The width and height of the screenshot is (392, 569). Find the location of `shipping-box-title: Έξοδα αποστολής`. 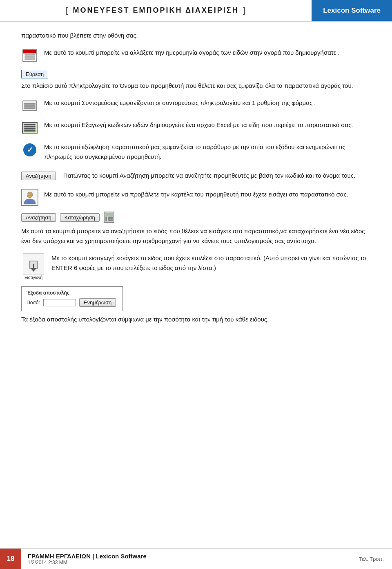

shipping-box-title: Έξοδα αποστολής is located at coordinates (72, 293).